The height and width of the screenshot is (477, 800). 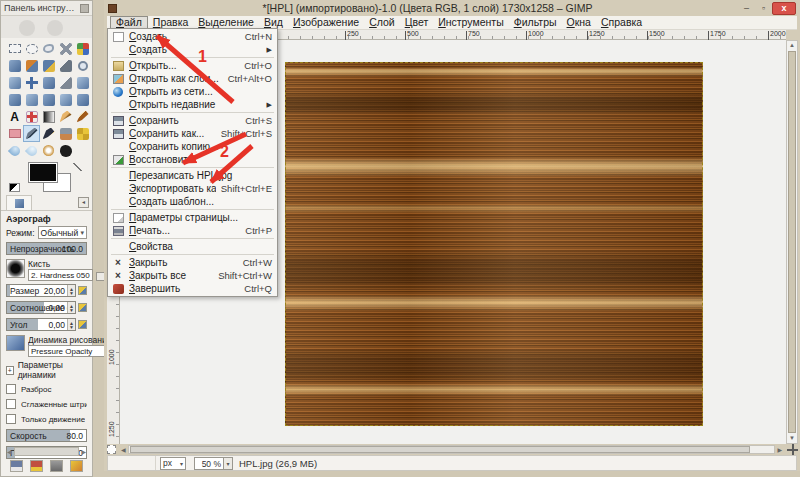 What do you see at coordinates (71, 308) in the screenshot?
I see `aspect-spinner: ▲▼` at bounding box center [71, 308].